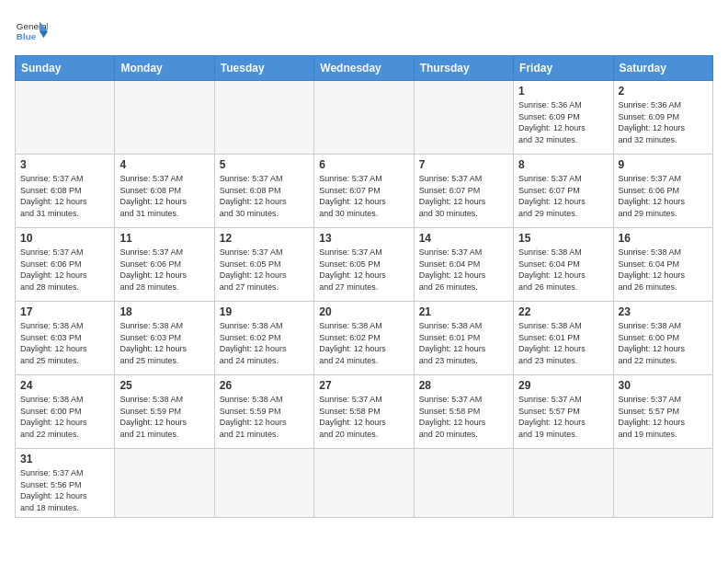 The image size is (728, 563). What do you see at coordinates (664, 165) in the screenshot?
I see `day-number: 9` at bounding box center [664, 165].